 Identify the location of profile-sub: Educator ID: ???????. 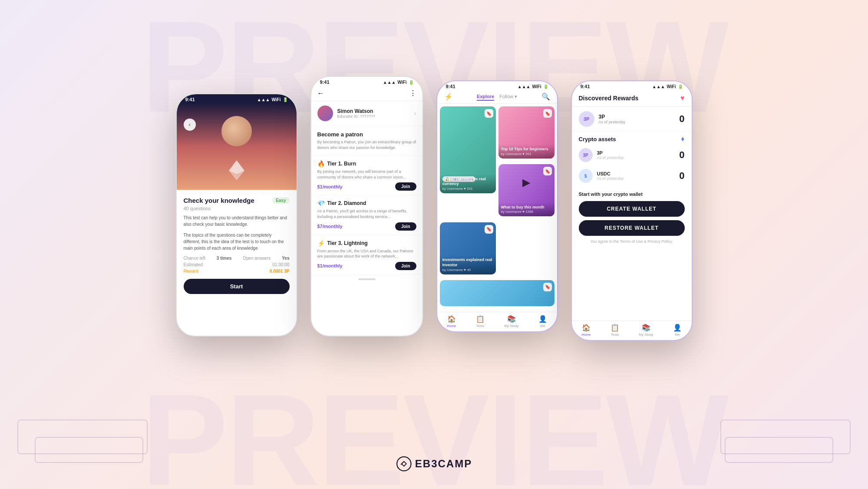
(356, 116).